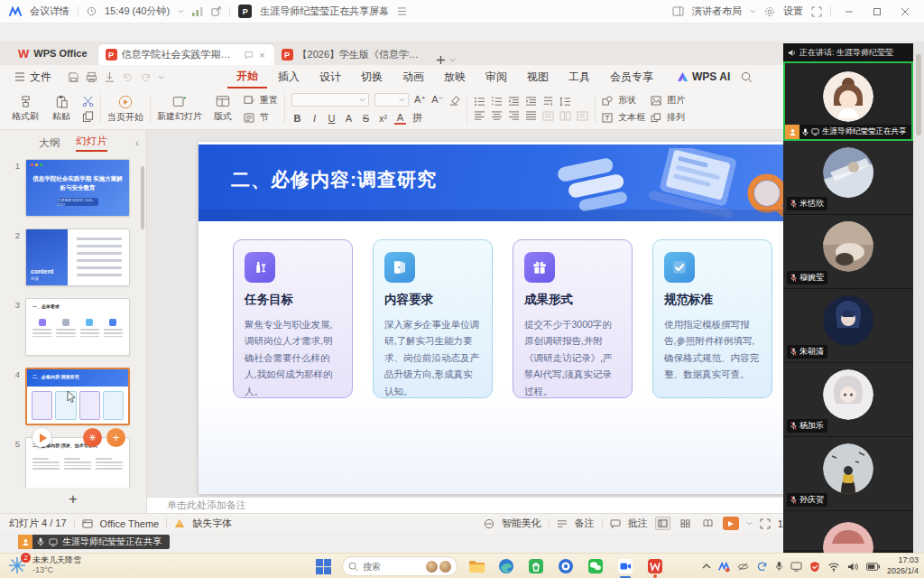  Describe the element at coordinates (707, 566) in the screenshot. I see `tray-expand-icon` at that location.